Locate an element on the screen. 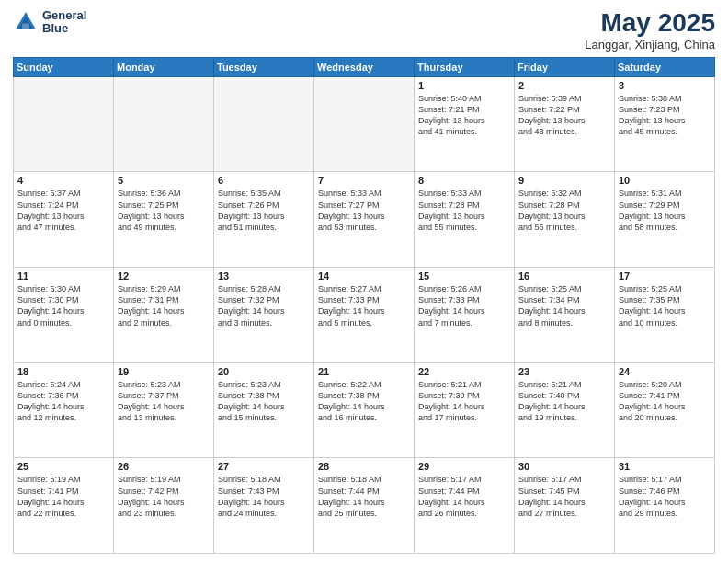 This screenshot has height=563, width=728. day-detail: Sunrise: 5:28 AM Sunset: 7:32 PM Dayligh… is located at coordinates (264, 305).